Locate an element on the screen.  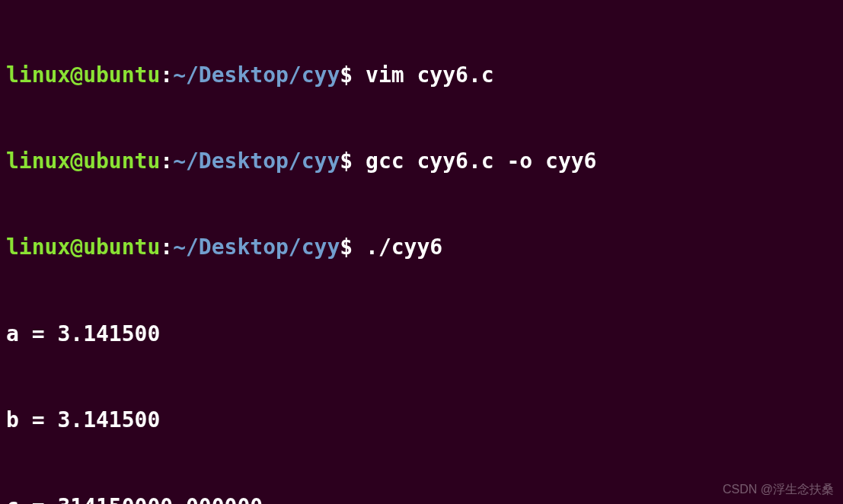
prompt-line-1: linux@ubuntu:~/Desktop/cyy$ vim cyy6.c is located at coordinates (422, 75).